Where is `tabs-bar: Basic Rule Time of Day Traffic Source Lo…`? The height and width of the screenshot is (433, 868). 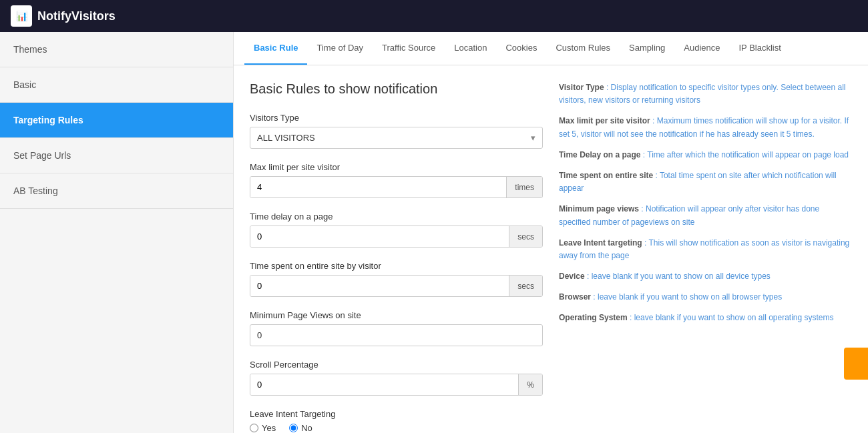 tabs-bar: Basic Rule Time of Day Traffic Source Lo… is located at coordinates (551, 49).